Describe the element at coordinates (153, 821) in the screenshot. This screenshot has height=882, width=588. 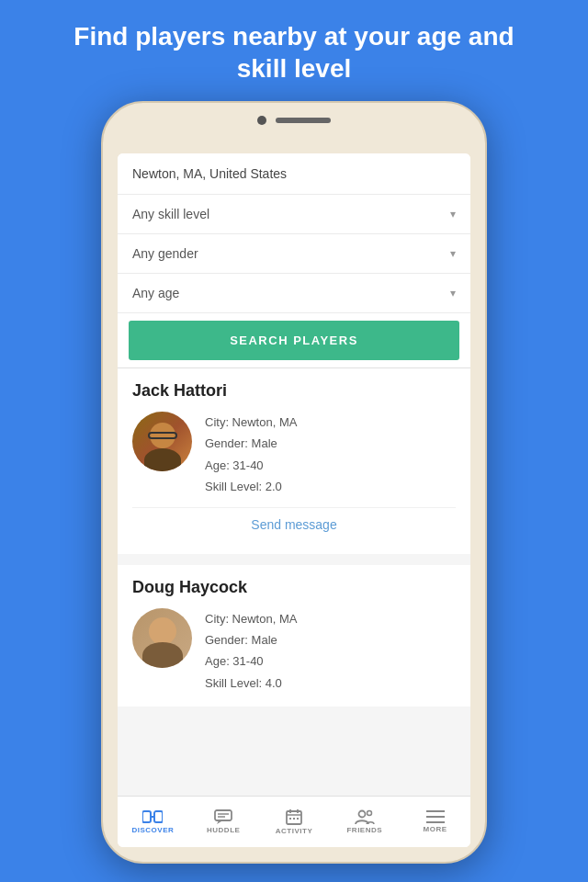
I see `nav-discover: DISCOVER` at that location.